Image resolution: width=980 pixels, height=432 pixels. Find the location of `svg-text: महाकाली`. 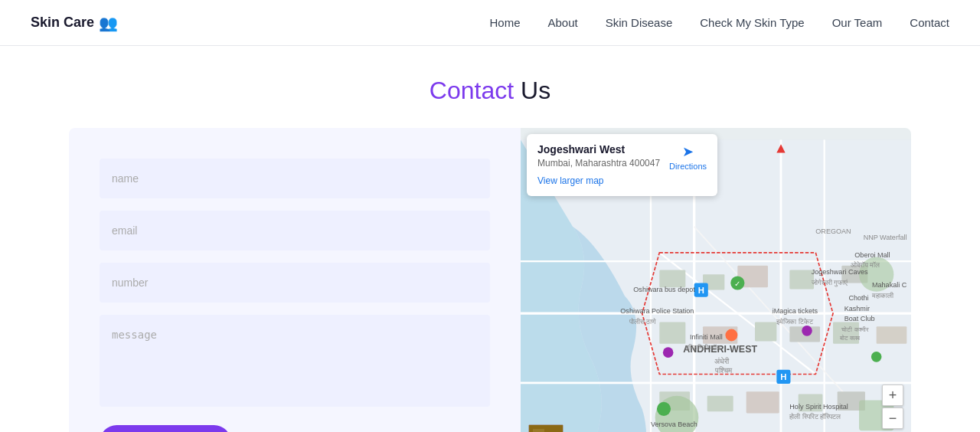

svg-text: महाकाली is located at coordinates (883, 296).